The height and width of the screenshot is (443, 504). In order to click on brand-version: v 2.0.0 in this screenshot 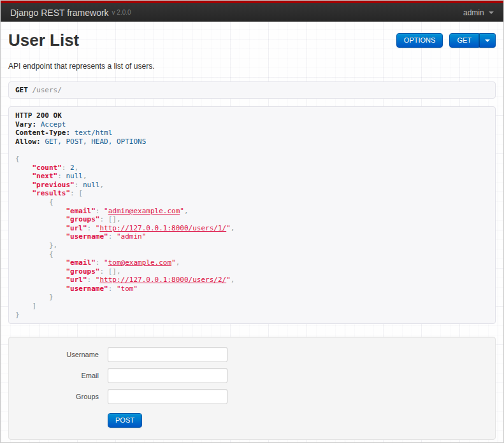, I will do `click(122, 13)`.